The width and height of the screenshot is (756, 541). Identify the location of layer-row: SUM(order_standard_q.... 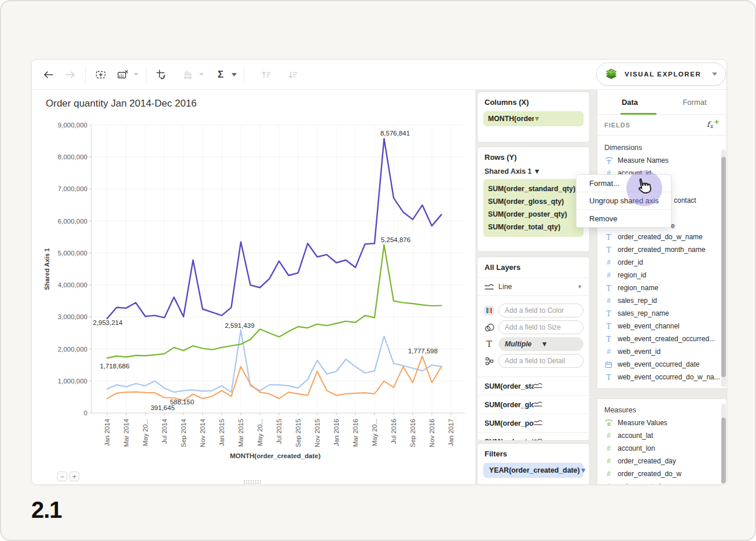
(534, 386).